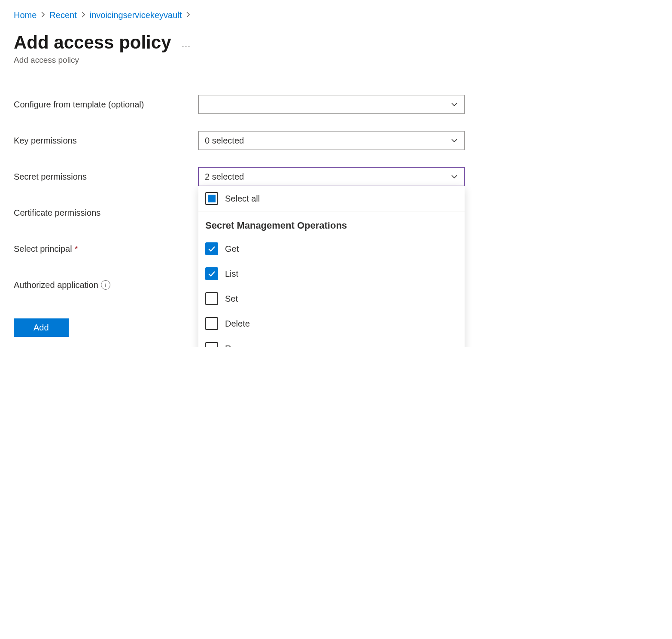 This screenshot has width=672, height=639. Describe the element at coordinates (76, 249) in the screenshot. I see `required-asterisk: *` at that location.